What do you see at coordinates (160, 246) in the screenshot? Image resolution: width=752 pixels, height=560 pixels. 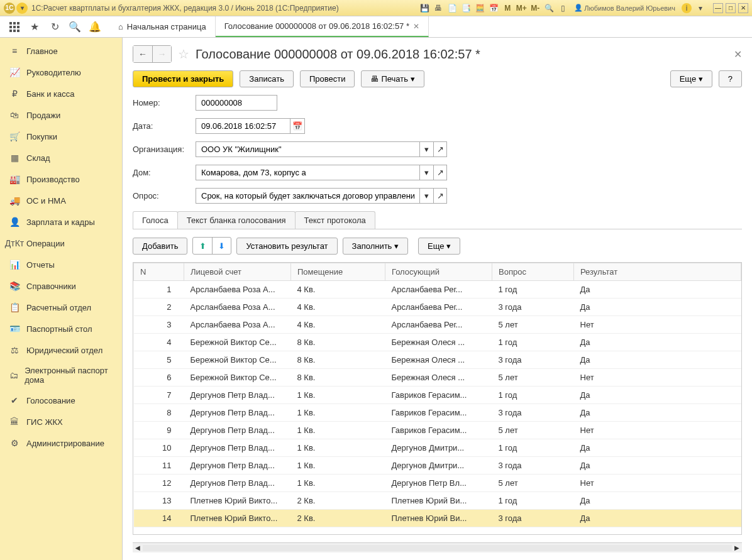 I see `add-row-button: Добавить` at bounding box center [160, 246].